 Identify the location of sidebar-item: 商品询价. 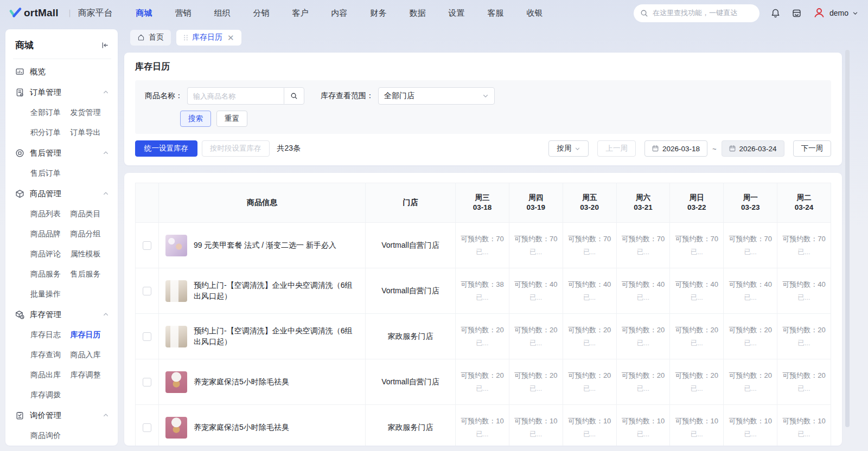
(50, 436).